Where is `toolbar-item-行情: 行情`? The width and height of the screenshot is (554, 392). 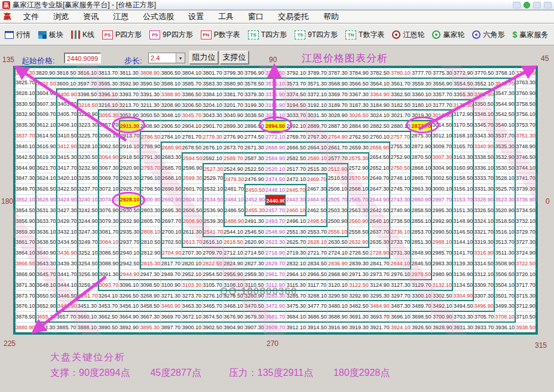
toolbar-item-行情: 行情 is located at coordinates (18, 35).